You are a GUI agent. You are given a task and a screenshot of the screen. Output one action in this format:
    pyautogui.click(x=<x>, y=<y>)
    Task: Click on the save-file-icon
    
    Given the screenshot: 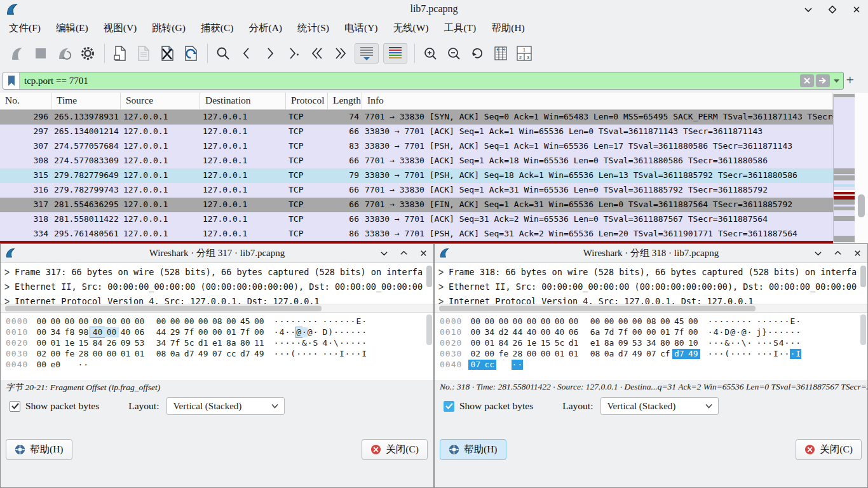 What is the action you would take?
    pyautogui.click(x=144, y=53)
    